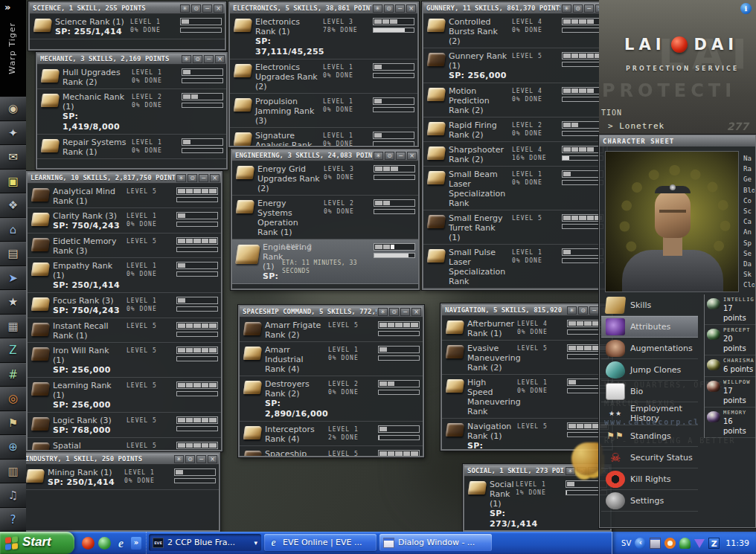 The width and height of the screenshot is (756, 554). What do you see at coordinates (655, 543) in the screenshot?
I see `network-icon` at bounding box center [655, 543].